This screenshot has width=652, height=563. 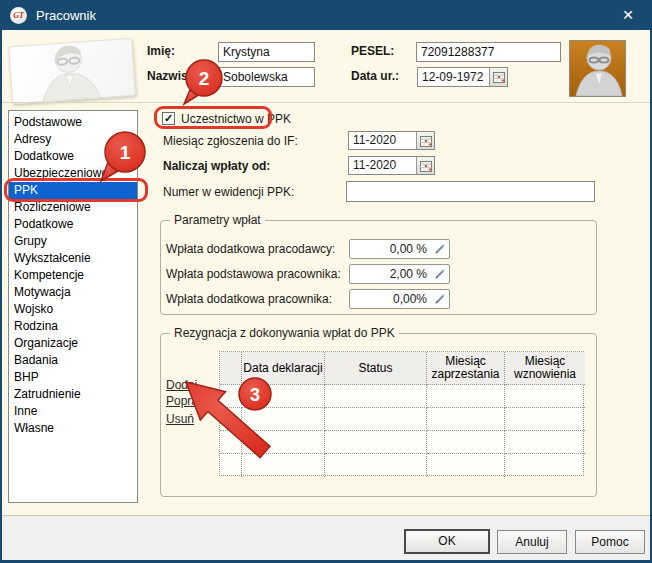 What do you see at coordinates (545, 368) in the screenshot?
I see `table-header-resume-month: Miesiąc wznowienia` at bounding box center [545, 368].